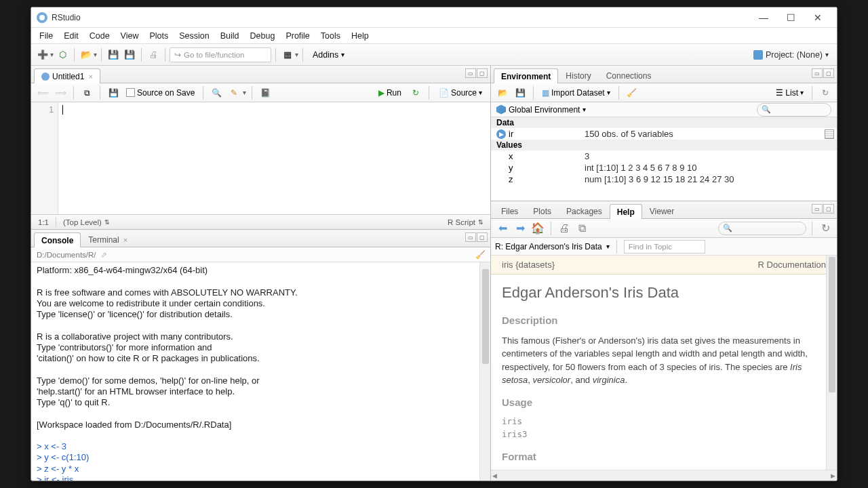 The width and height of the screenshot is (868, 488). I want to click on run-button: ▶Run, so click(390, 93).